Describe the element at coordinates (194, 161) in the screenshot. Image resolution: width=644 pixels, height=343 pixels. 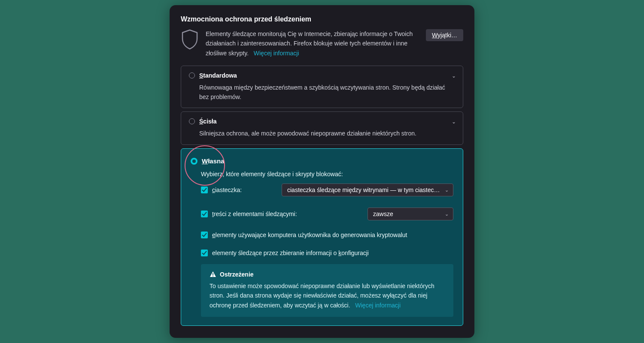
I see `radio-custom` at that location.